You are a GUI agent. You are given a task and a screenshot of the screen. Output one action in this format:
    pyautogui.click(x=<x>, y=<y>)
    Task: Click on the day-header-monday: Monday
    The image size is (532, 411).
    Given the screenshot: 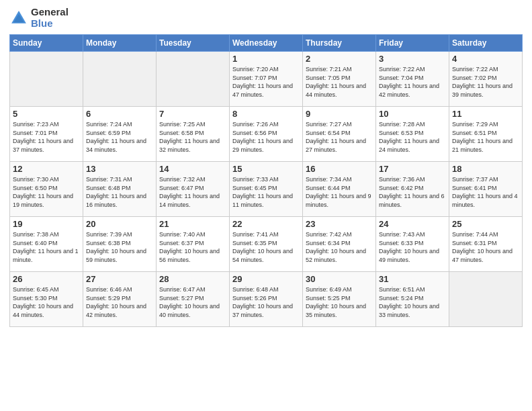 What is the action you would take?
    pyautogui.click(x=120, y=43)
    